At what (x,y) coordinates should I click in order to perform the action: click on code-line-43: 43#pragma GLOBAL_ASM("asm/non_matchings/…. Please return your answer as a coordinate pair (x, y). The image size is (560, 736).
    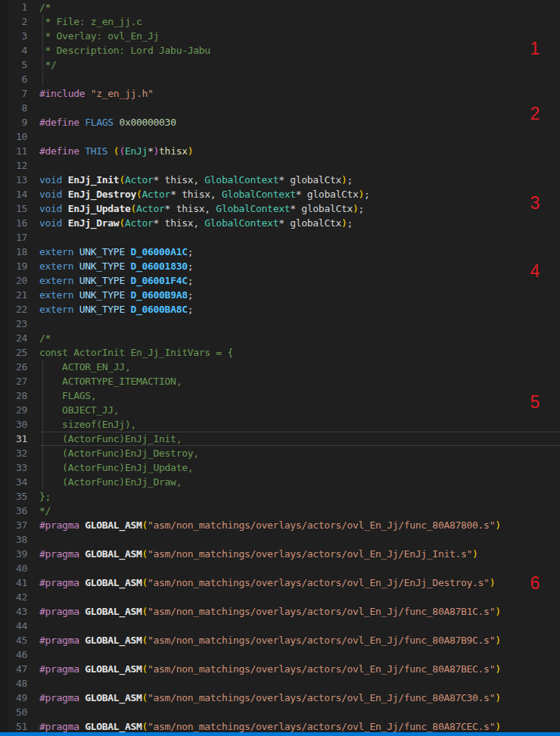
    Looking at the image, I should click on (280, 612).